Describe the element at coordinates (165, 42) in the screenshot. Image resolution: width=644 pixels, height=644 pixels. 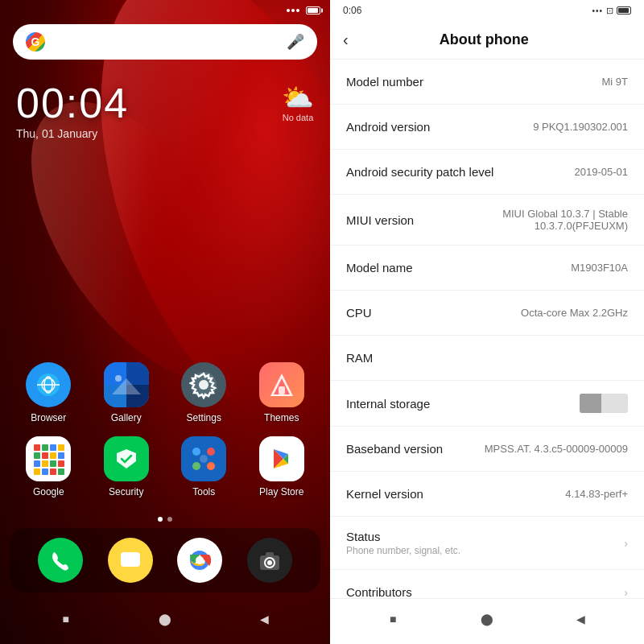
I see `search-bar: G 🎤` at that location.